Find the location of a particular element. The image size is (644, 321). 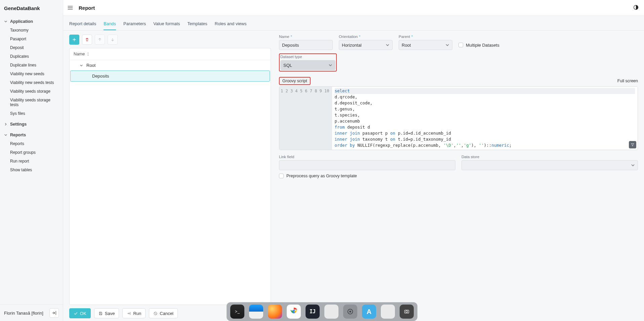

bands-column-name: Name is located at coordinates (170, 54).